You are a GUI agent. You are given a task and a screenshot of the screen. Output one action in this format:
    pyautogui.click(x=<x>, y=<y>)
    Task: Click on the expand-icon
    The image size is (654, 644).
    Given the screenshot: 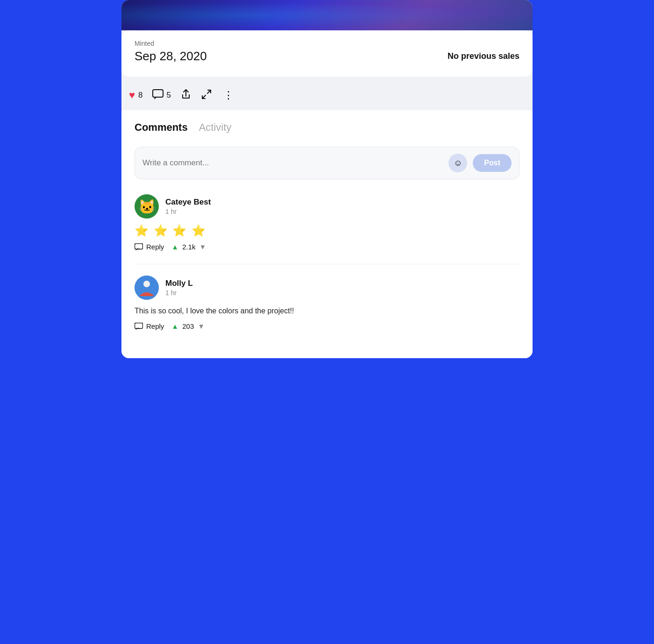 What is the action you would take?
    pyautogui.click(x=206, y=95)
    